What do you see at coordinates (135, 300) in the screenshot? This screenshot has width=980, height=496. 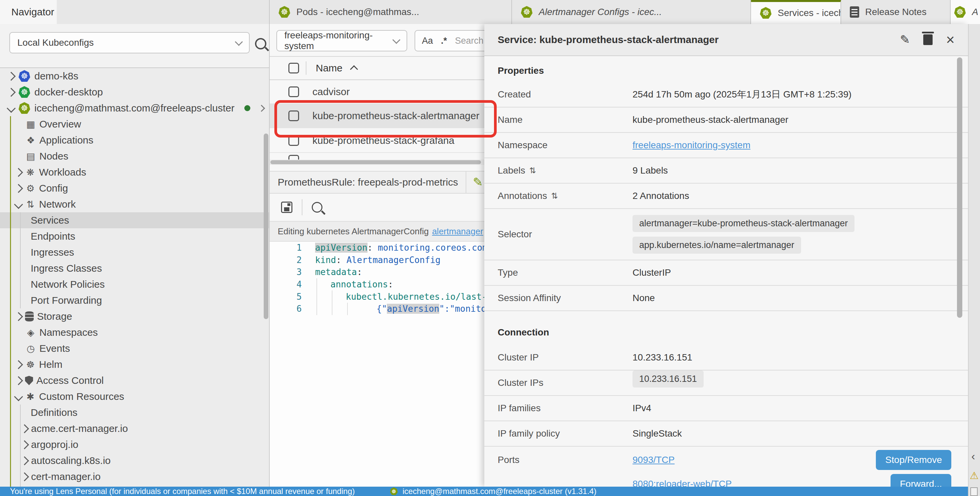 I see `tree-item-port-forwarding: Port Forwarding` at bounding box center [135, 300].